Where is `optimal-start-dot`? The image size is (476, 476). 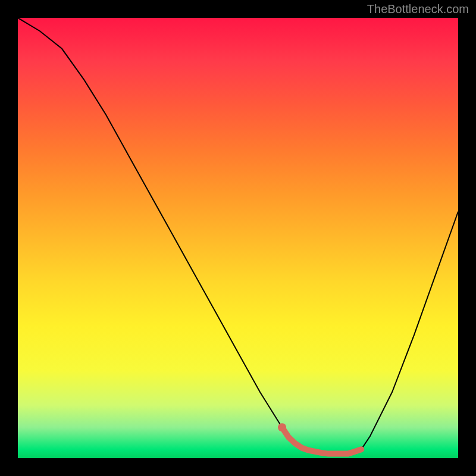
optimal-start-dot is located at coordinates (282, 427).